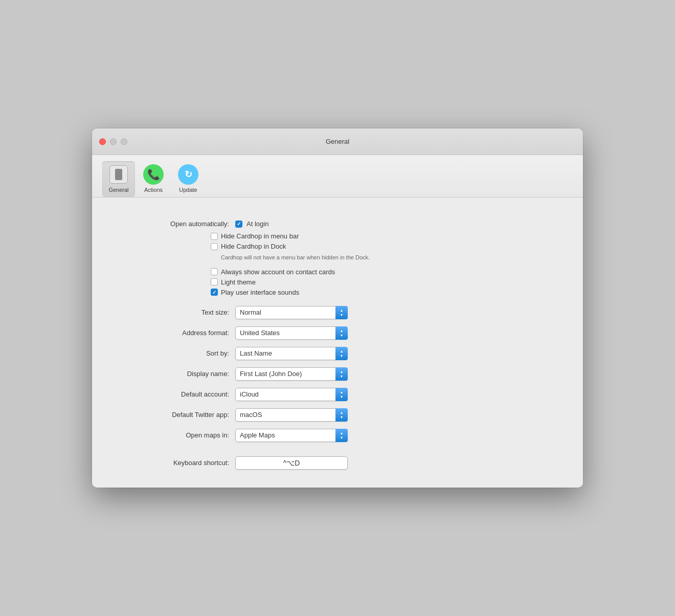 Image resolution: width=675 pixels, height=616 pixels. What do you see at coordinates (179, 312) in the screenshot?
I see `text-size-label: Text size:` at bounding box center [179, 312].